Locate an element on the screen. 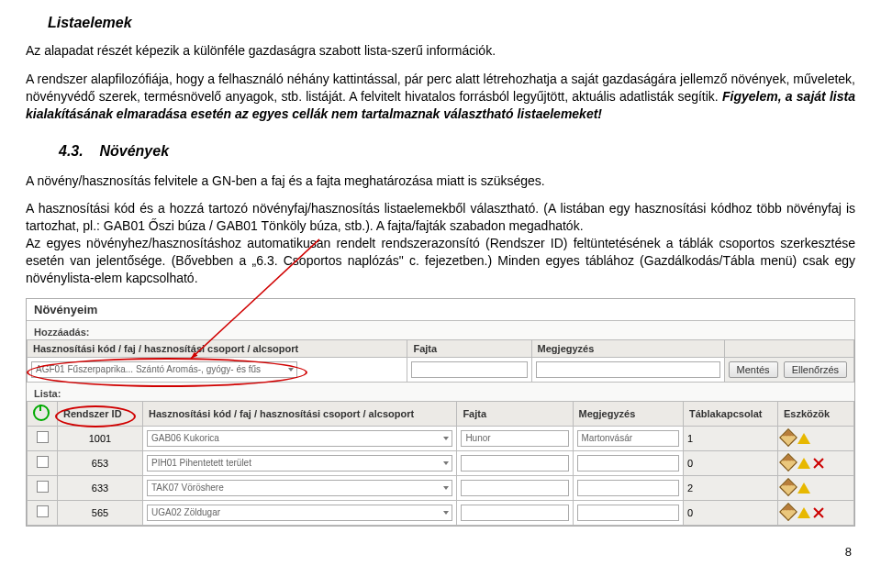 The width and height of the screenshot is (881, 588). table-row: 565 UGA02 Zöldugar 0 is located at coordinates (440, 512).